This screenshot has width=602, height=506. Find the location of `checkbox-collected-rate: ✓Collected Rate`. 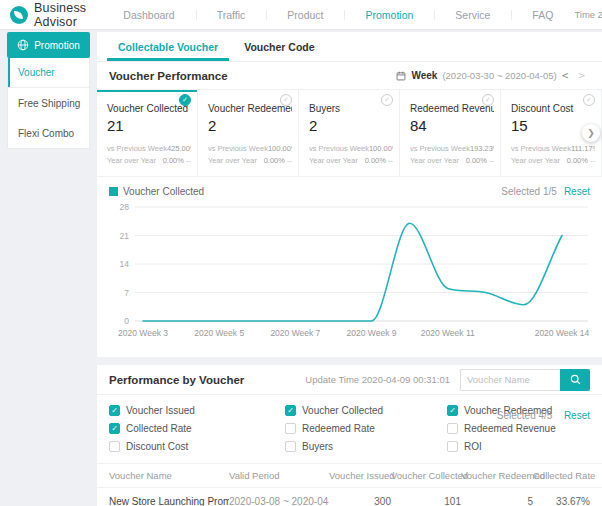

checkbox-collected-rate: ✓Collected Rate is located at coordinates (197, 428).